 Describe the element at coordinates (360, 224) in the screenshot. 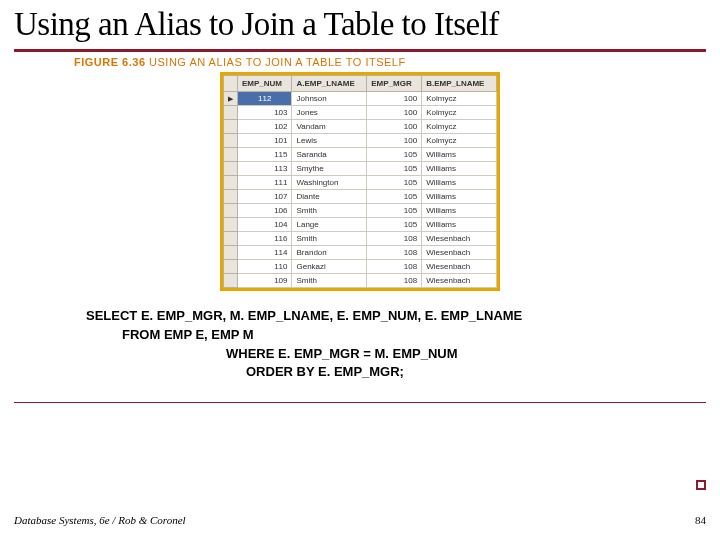

I see `table-row: 104Lange105Williams` at that location.